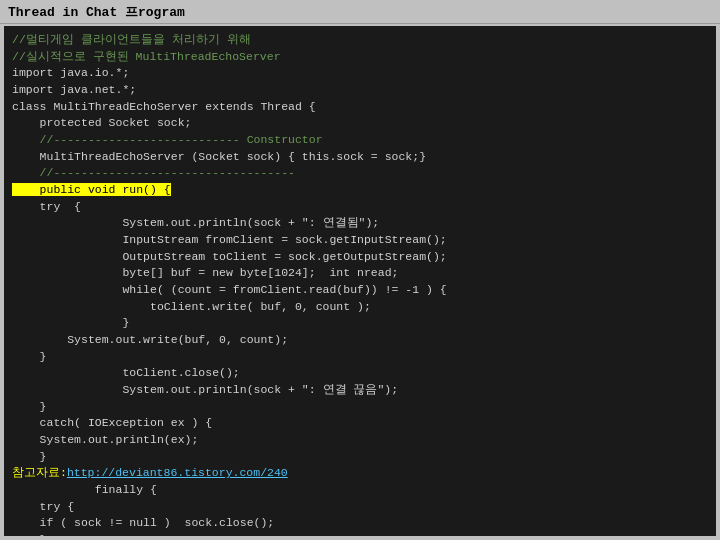  Describe the element at coordinates (360, 158) in the screenshot. I see `code-line: MultiThreadEchoServer (Socket sock) { th…` at that location.